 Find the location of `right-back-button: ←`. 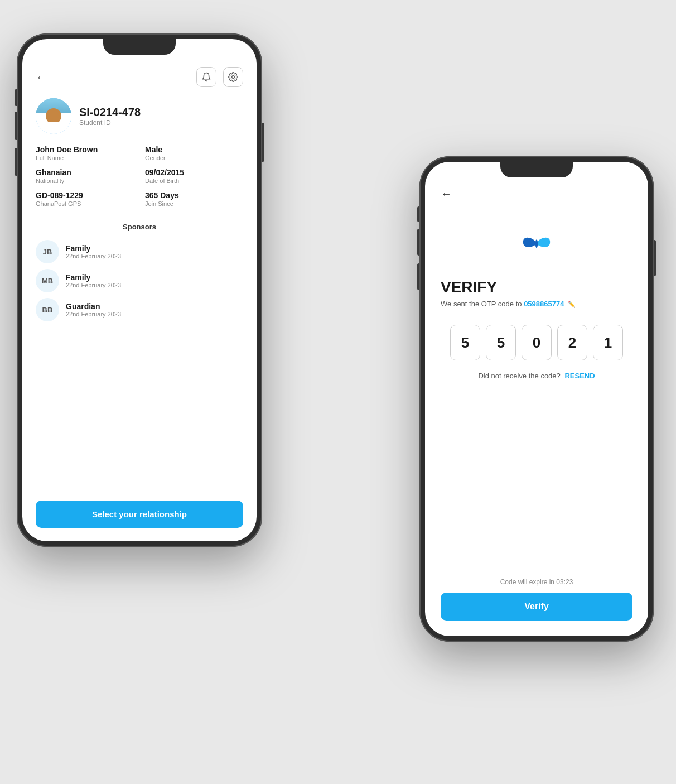

right-back-button: ← is located at coordinates (446, 194).